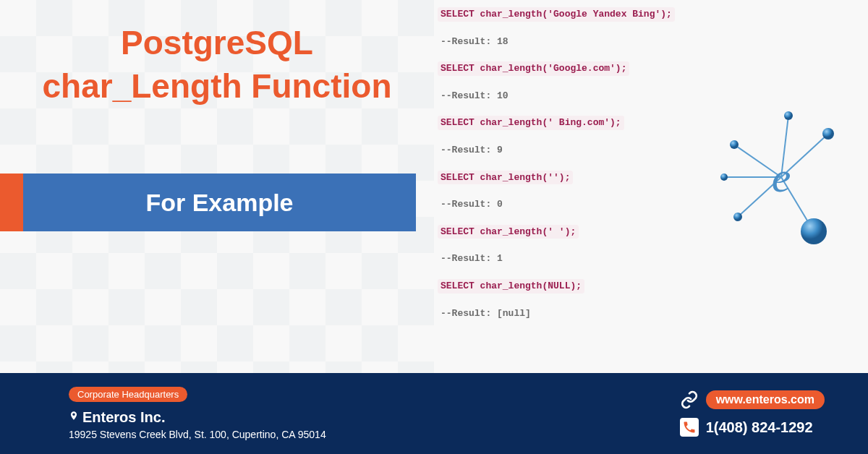 This screenshot has width=868, height=454. Describe the element at coordinates (511, 286) in the screenshot. I see `code-line: SELECT char_length(NULL);` at that location.